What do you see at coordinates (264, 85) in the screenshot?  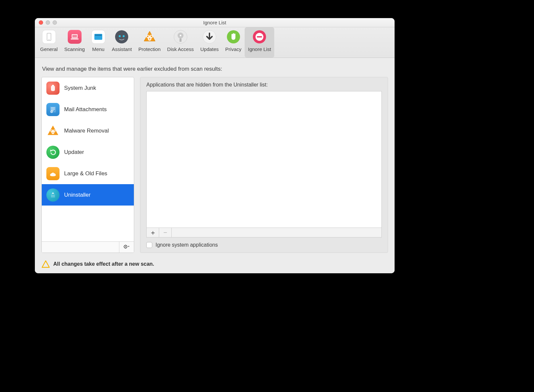 I see `detail-title: Applications that are hidden from the Un…` at bounding box center [264, 85].